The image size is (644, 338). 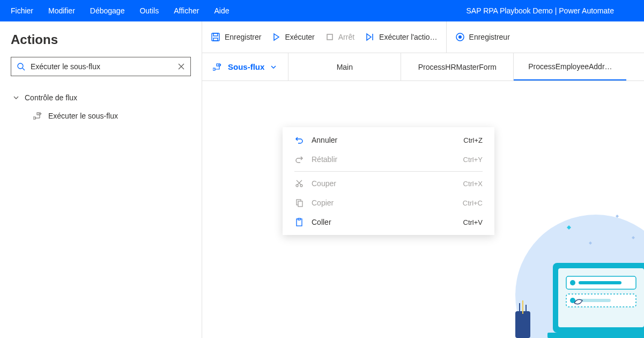 I want to click on toolbar-group-left: Enregistrer Exécuter Arrêt, so click(x=324, y=37).